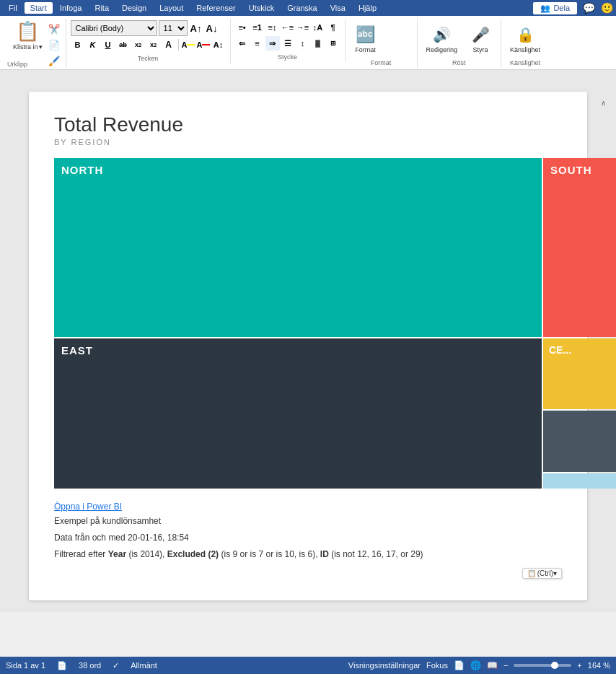 The width and height of the screenshot is (616, 674). What do you see at coordinates (219, 45) in the screenshot?
I see `font-size-text-button: A↕` at bounding box center [219, 45].